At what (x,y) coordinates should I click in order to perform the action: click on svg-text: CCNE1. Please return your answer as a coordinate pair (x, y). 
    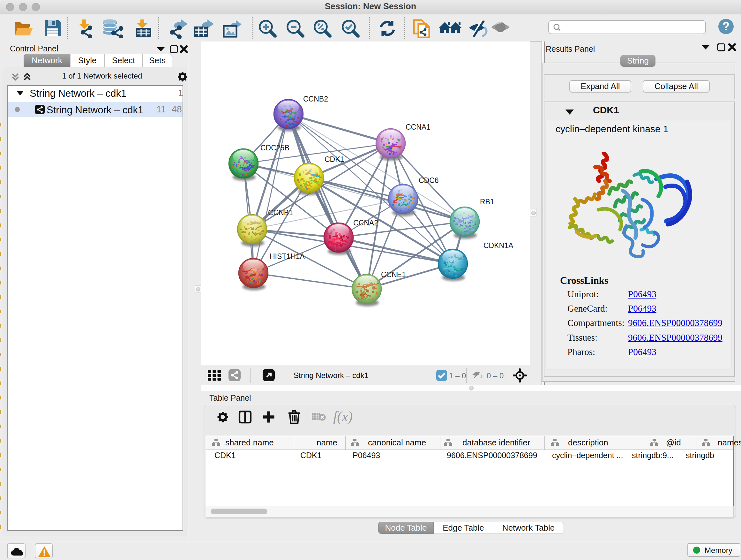
    Looking at the image, I should click on (393, 275).